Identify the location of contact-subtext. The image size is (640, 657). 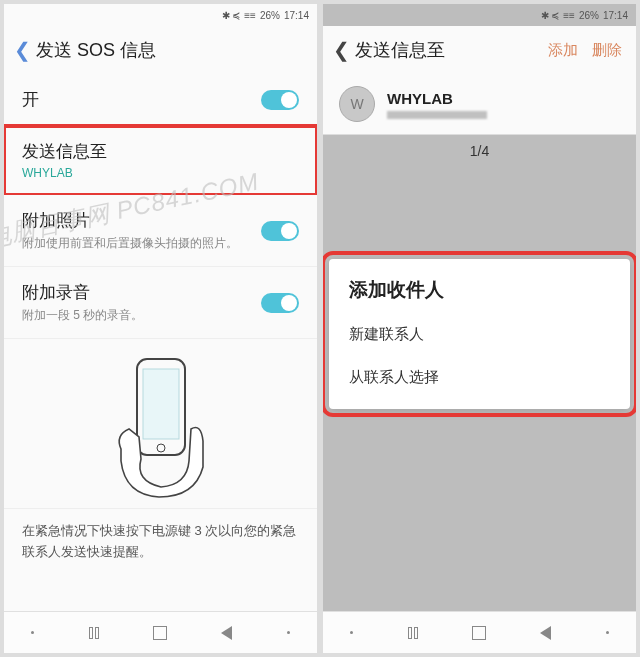
(437, 115).